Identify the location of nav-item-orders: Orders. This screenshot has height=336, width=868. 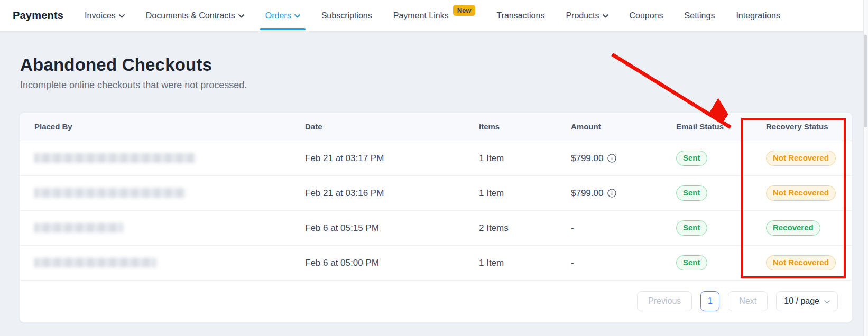
(283, 16).